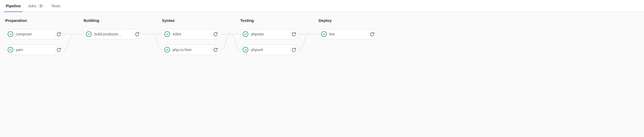 This screenshot has height=137, width=644. Describe the element at coordinates (192, 50) in the screenshot. I see `job-name: php-cs-fixer` at that location.